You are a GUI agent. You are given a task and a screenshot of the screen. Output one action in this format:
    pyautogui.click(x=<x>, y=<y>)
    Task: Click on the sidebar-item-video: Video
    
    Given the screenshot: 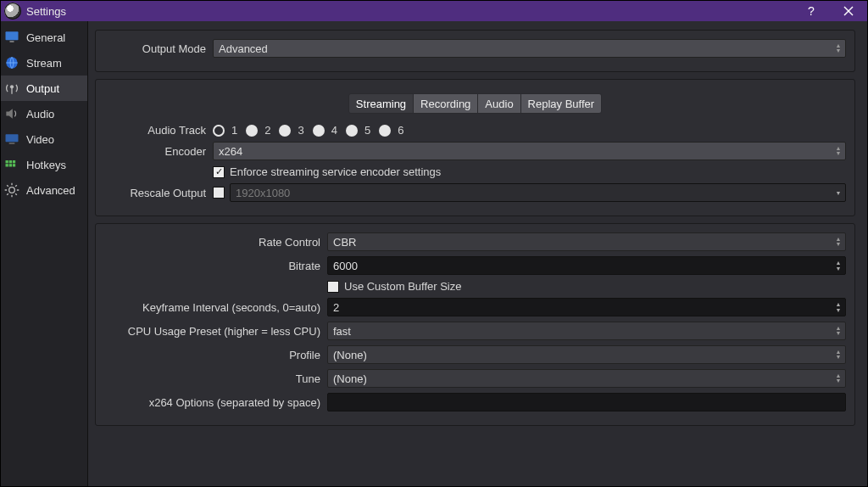 What is the action you would take?
    pyautogui.click(x=44, y=139)
    